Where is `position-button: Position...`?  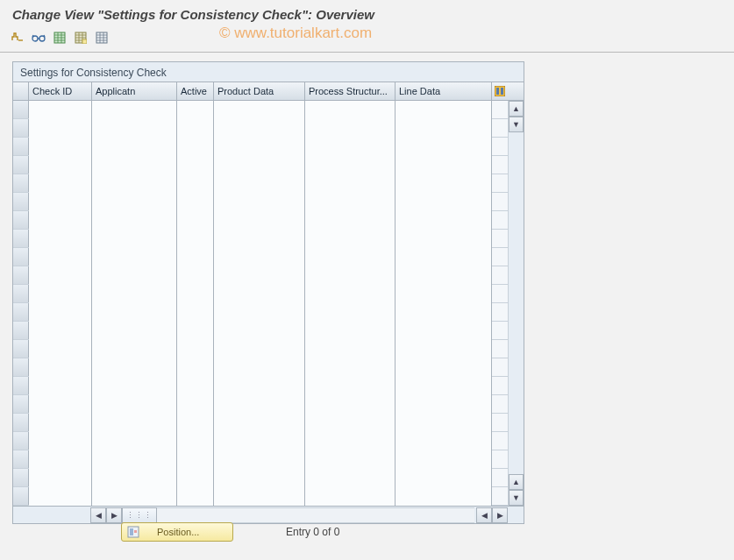 position-button: Position... is located at coordinates (177, 532).